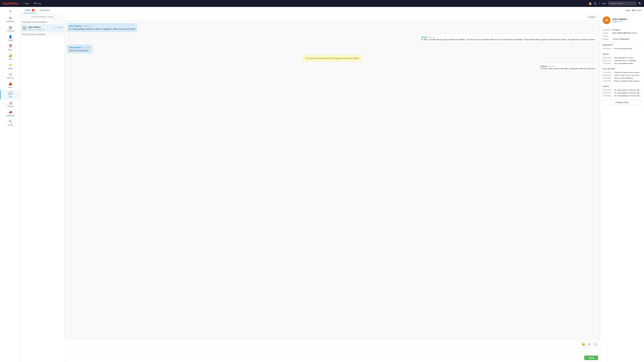 Image resolution: width=644 pixels, height=362 pixels. Describe the element at coordinates (38, 3) in the screenshot. I see `find-button: 🔍 Find` at that location.